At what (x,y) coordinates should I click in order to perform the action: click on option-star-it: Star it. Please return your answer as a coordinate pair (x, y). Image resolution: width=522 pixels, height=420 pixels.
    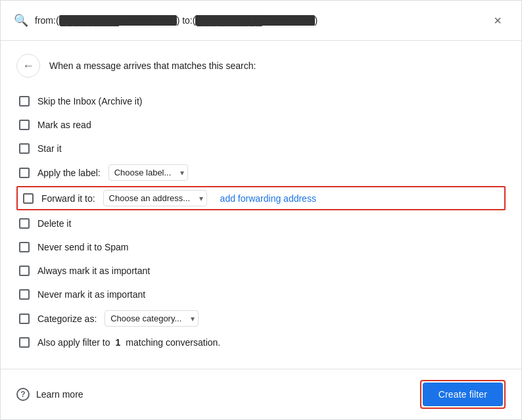
    Looking at the image, I should click on (261, 149).